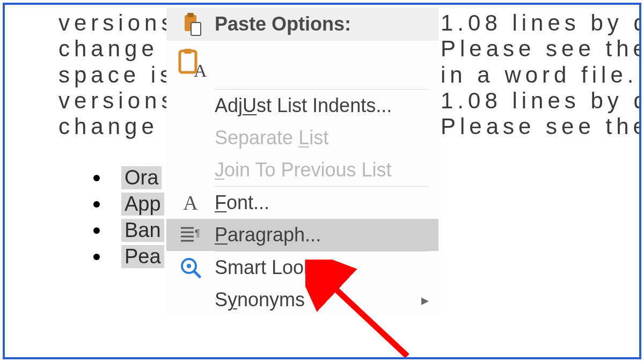 The width and height of the screenshot is (644, 362). I want to click on submenu-arrow-icon: ▸, so click(420, 300).